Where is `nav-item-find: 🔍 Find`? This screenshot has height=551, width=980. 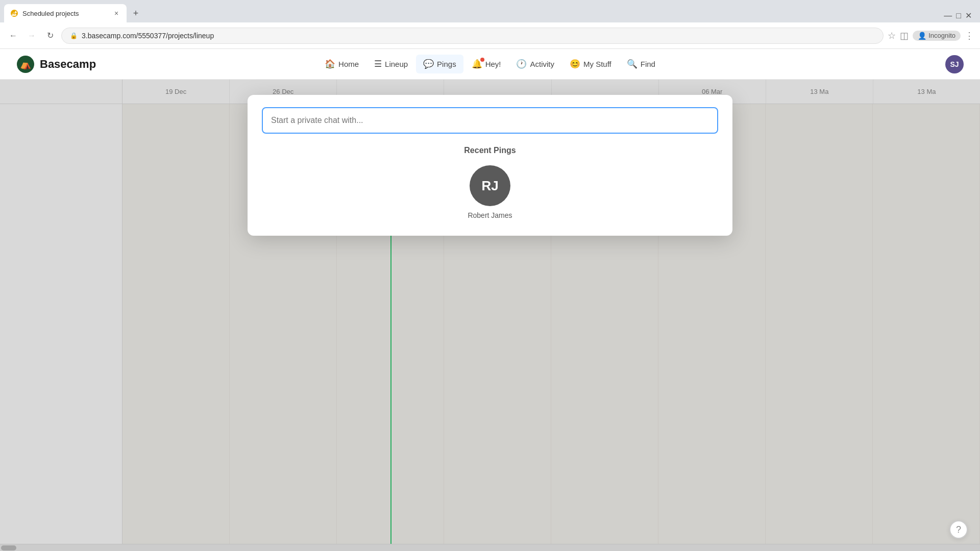 nav-item-find: 🔍 Find is located at coordinates (641, 64).